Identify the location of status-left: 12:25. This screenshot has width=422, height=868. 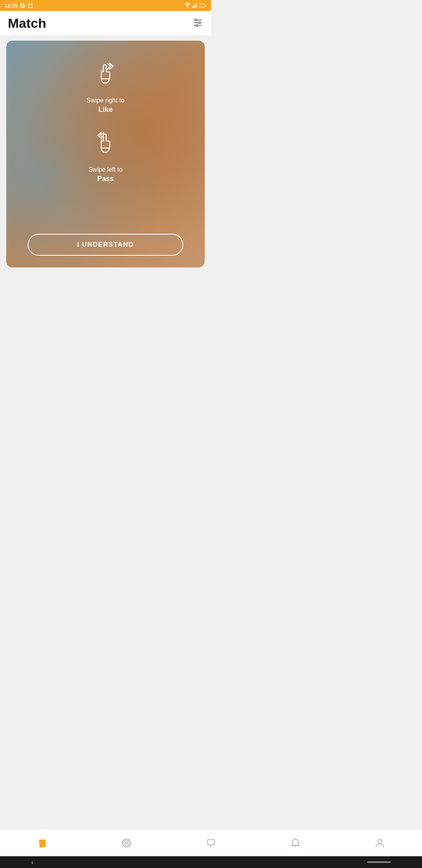
(19, 5).